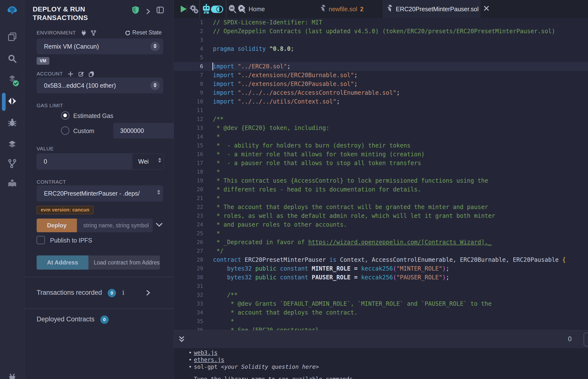  What do you see at coordinates (65, 74) in the screenshot?
I see `account-label: ACCOUNT` at bounding box center [65, 74].